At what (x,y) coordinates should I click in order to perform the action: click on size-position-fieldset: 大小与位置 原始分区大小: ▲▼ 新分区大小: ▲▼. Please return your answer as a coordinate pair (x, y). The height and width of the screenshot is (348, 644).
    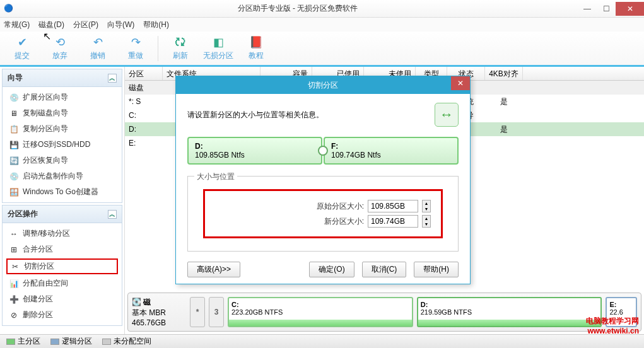
    Looking at the image, I should click on (323, 214).